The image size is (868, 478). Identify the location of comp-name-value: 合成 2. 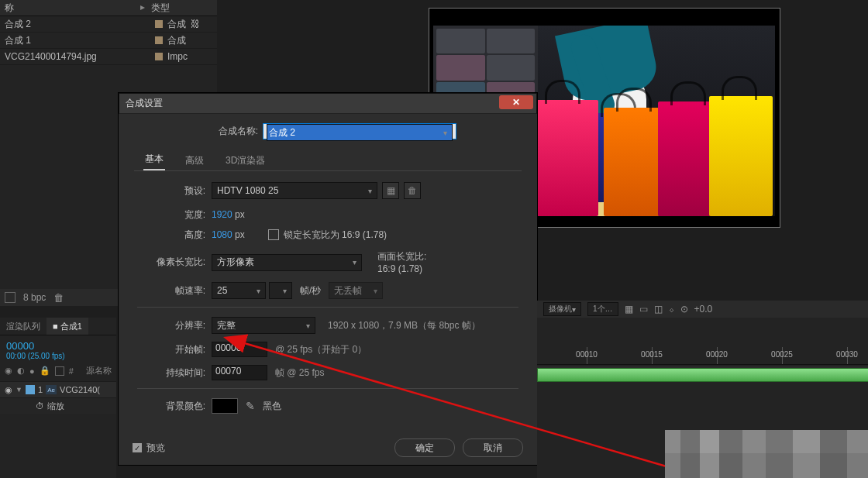
(360, 132).